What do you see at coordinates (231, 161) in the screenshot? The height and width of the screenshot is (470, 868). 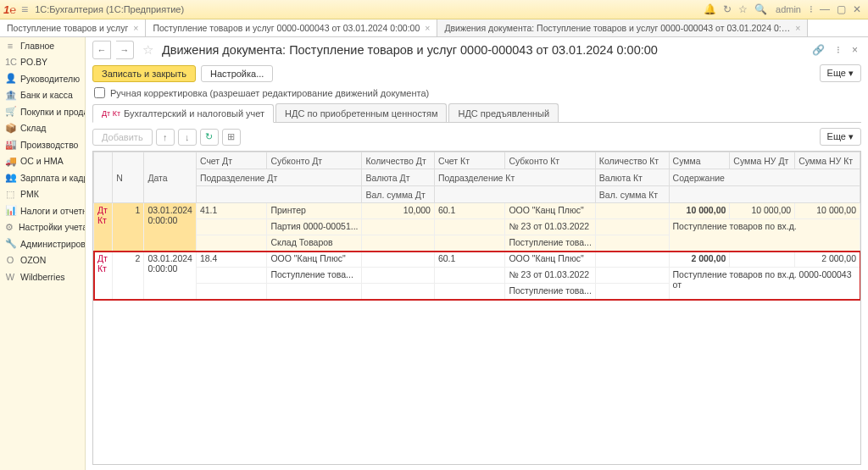 I see `col-acct-dt: Счет Дт` at bounding box center [231, 161].